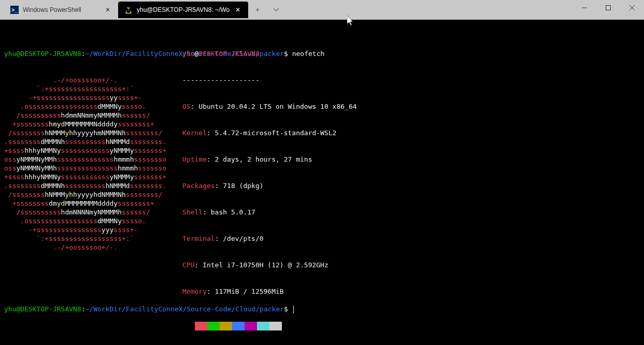  I want to click on tab-wsl-active: yhu@DESKTOP-JR5AVN8: ~/Wo ✕, so click(183, 10).